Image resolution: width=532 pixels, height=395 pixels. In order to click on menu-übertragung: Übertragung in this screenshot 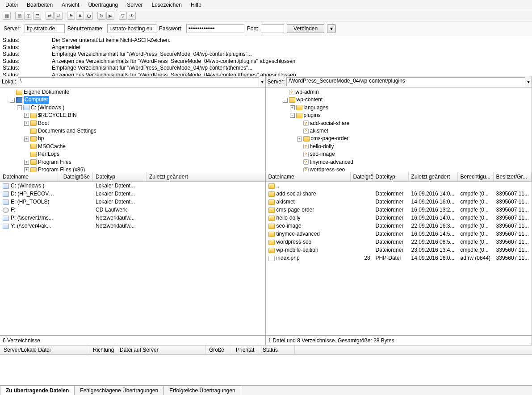, I will do `click(103, 5)`.